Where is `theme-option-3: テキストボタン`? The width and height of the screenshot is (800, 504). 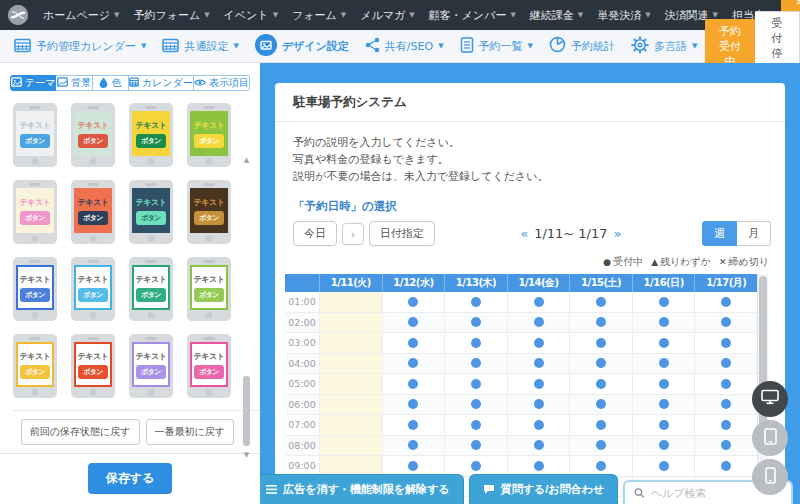 theme-option-3: テキストボタン is located at coordinates (151, 135).